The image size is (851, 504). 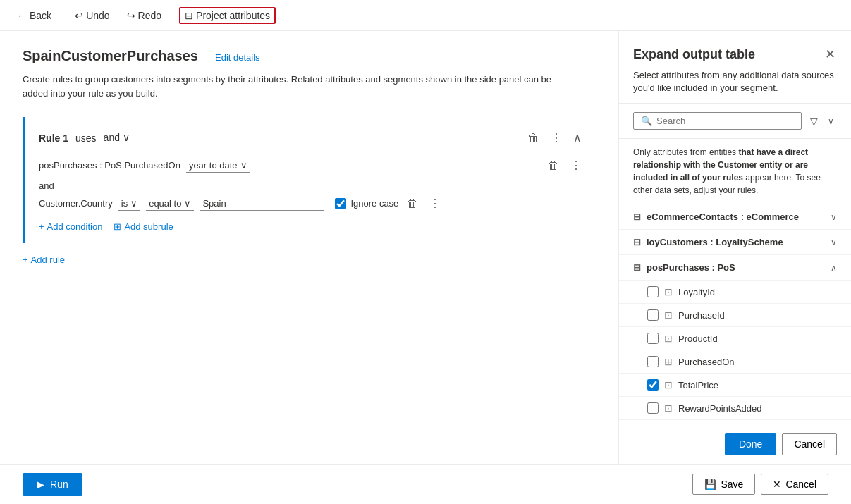 What do you see at coordinates (698, 338) in the screenshot?
I see `attr-label-productid: ProductId` at bounding box center [698, 338].